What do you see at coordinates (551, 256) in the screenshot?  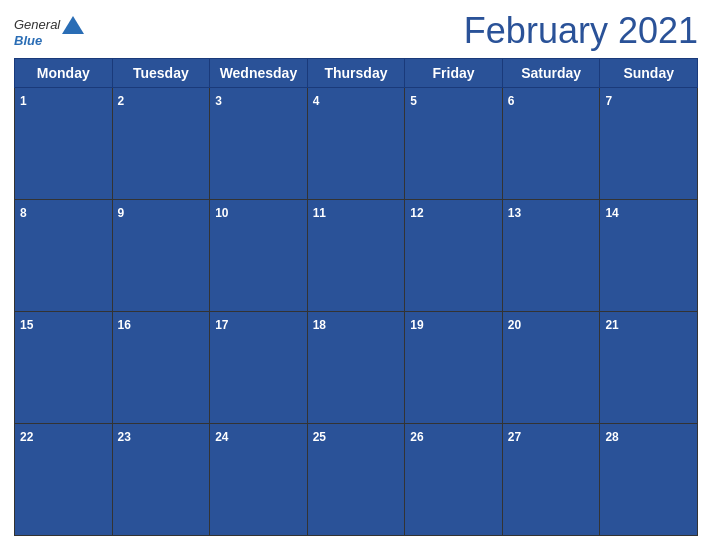 I see `day-cell-13: 13` at bounding box center [551, 256].